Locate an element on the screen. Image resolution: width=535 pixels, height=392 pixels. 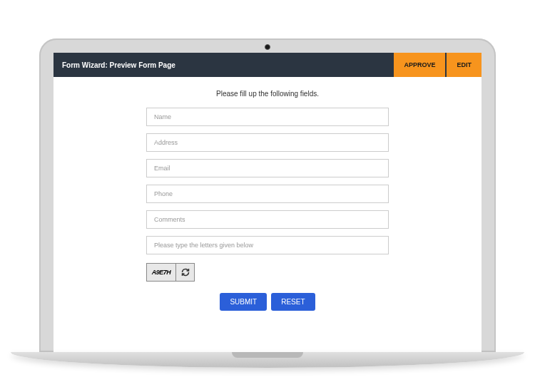
page-title: Form Wizard: Preview Form Page is located at coordinates (118, 66).